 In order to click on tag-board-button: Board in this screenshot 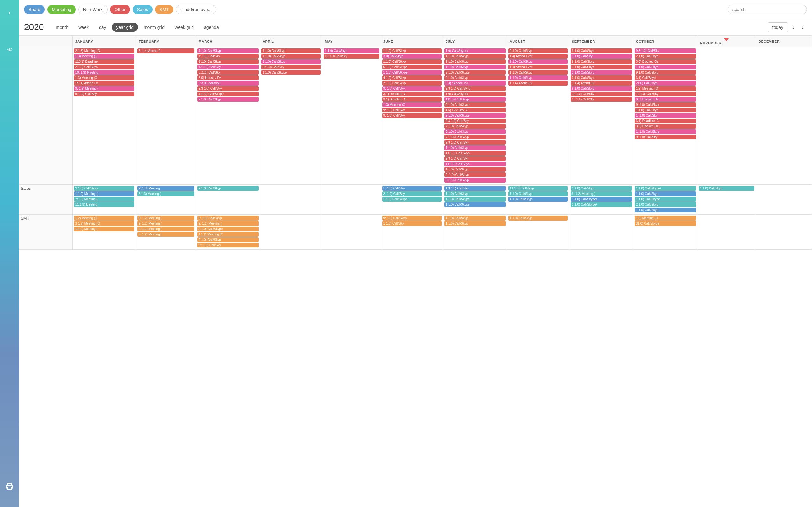, I will do `click(34, 9)`.